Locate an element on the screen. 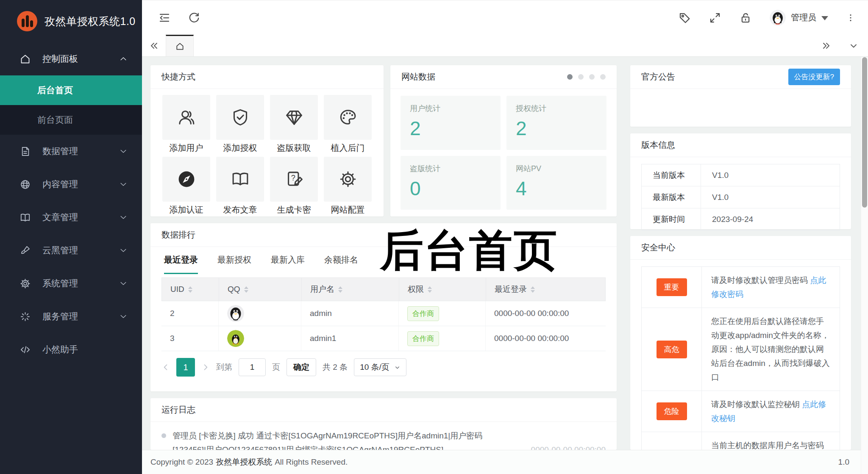 The height and width of the screenshot is (474, 868). cell-username: admin is located at coordinates (350, 313).